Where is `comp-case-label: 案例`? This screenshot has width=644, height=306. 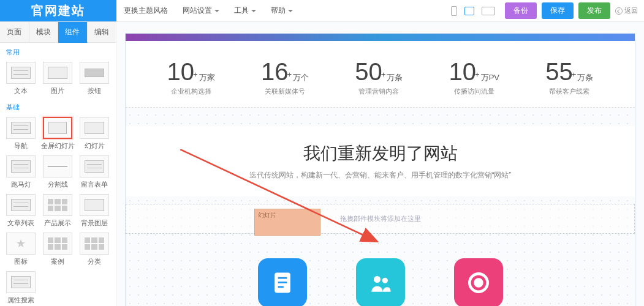 comp-case-label: 案例 is located at coordinates (58, 262).